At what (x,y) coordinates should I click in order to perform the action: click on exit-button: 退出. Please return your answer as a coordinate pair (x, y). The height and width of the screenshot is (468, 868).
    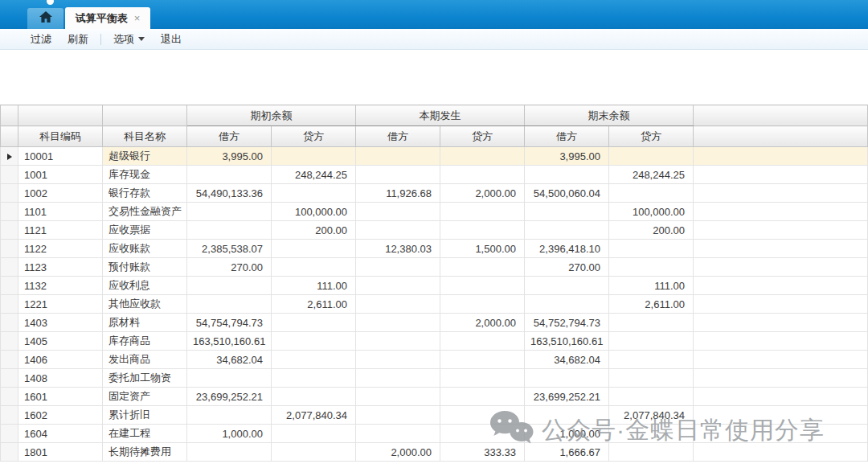
    Looking at the image, I should click on (171, 39).